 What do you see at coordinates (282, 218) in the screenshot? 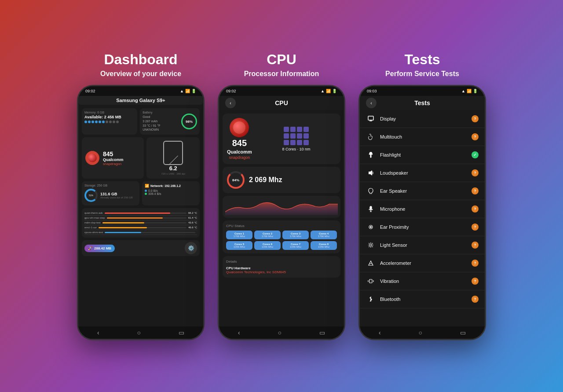
I see `cpu-content: 845 Qualcomm snapdragon` at bounding box center [282, 218].